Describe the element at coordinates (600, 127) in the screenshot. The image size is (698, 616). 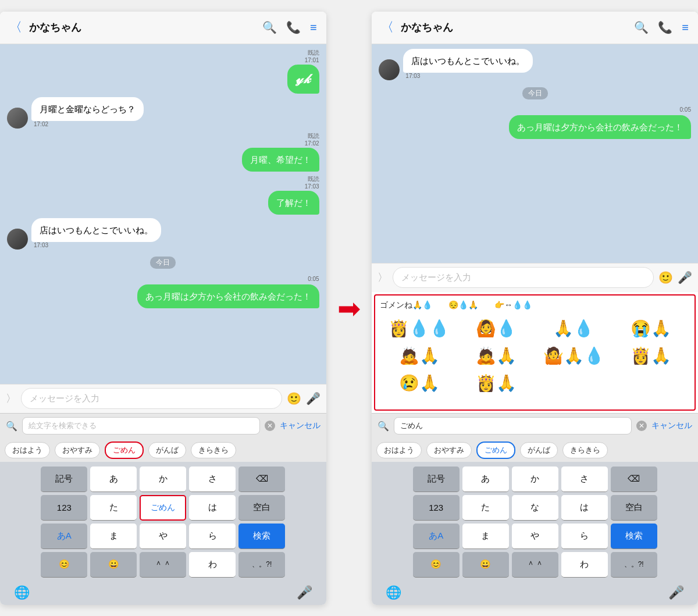
I see `bubble: あっ月曜は夕方から会社の飲み会だった！` at that location.